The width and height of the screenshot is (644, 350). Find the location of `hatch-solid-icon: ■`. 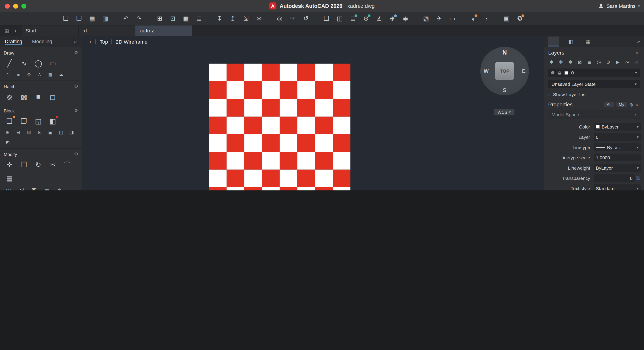

hatch-solid-icon: ■ is located at coordinates (38, 97).